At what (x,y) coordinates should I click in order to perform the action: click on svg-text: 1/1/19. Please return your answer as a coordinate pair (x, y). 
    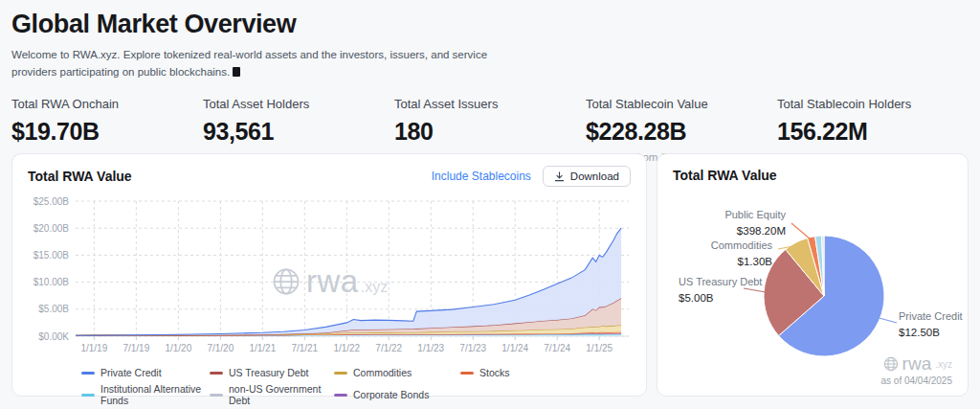
    Looking at the image, I should click on (94, 349).